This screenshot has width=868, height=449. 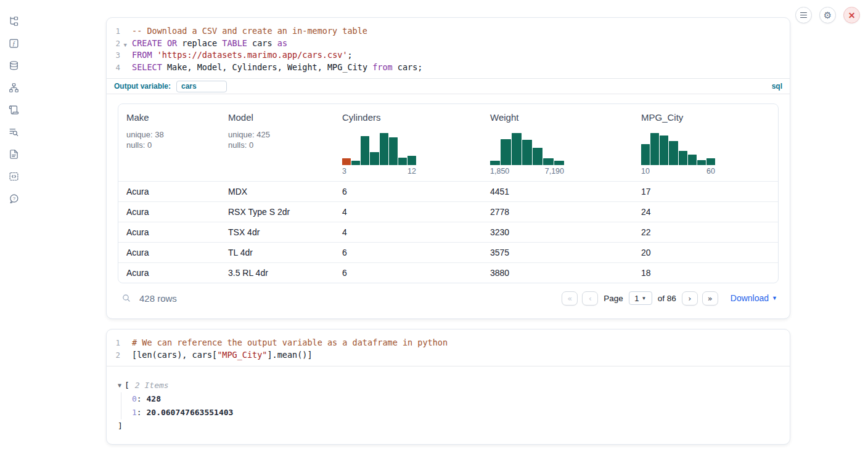 I want to click on table-cell: 24, so click(x=705, y=212).